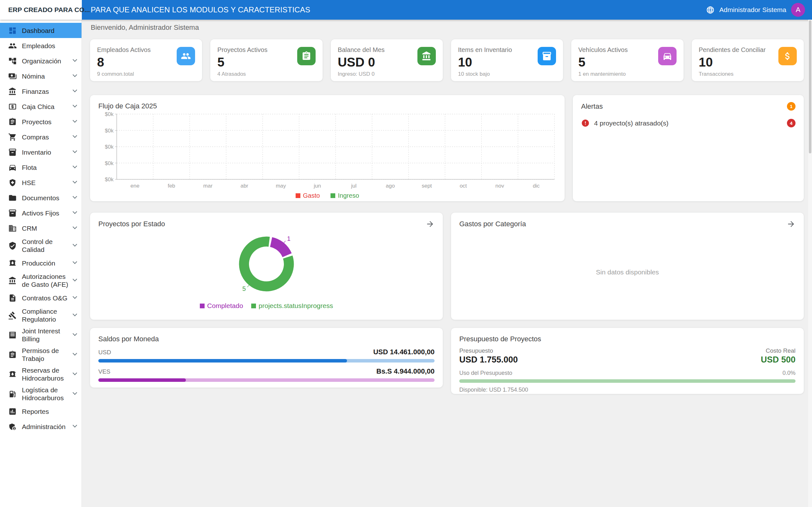  Describe the element at coordinates (13, 427) in the screenshot. I see `admin-shield-icon` at that location.